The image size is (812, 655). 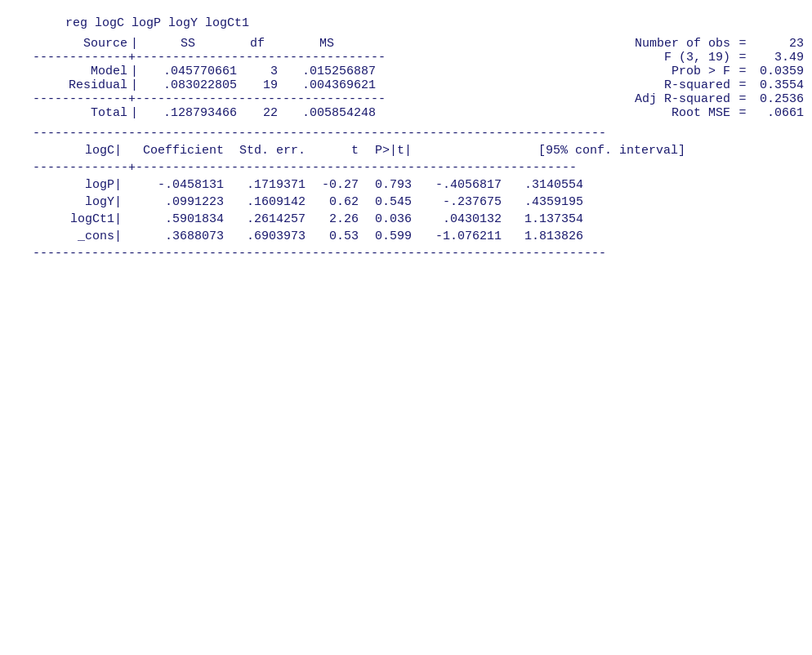 I want to click on sep2-left: -------------+--------------------------…, so click(x=245, y=100).